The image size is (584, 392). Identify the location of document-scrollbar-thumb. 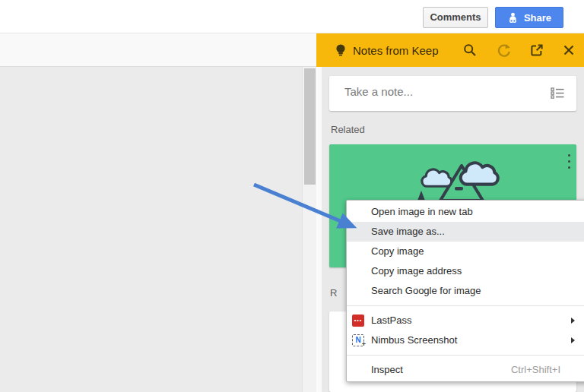
(310, 126).